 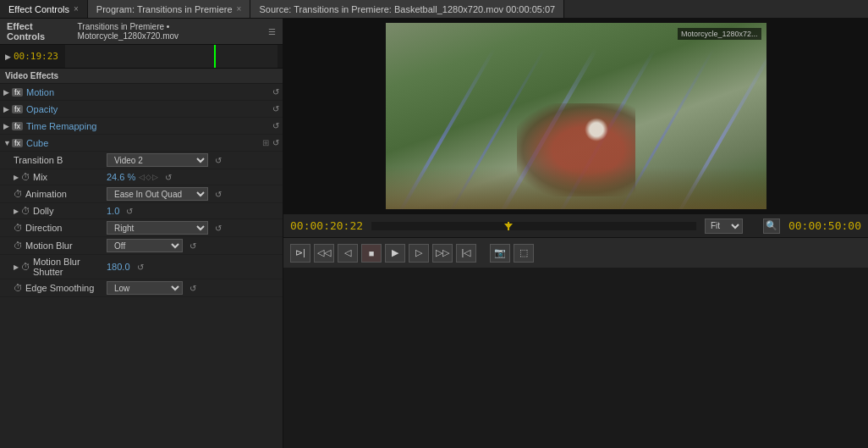 What do you see at coordinates (121, 177) in the screenshot?
I see `mix-value: 24.6 %` at bounding box center [121, 177].